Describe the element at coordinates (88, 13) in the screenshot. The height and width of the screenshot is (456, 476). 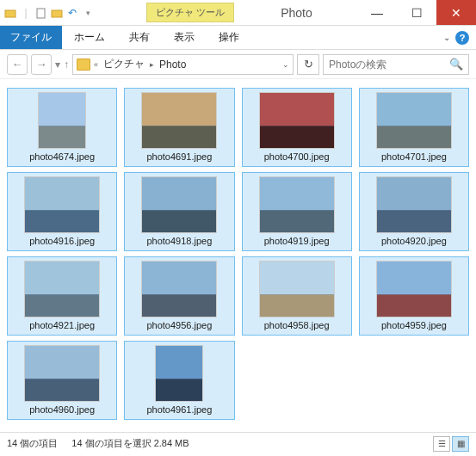
I see `qa-dropdown-icon: ▾` at that location.